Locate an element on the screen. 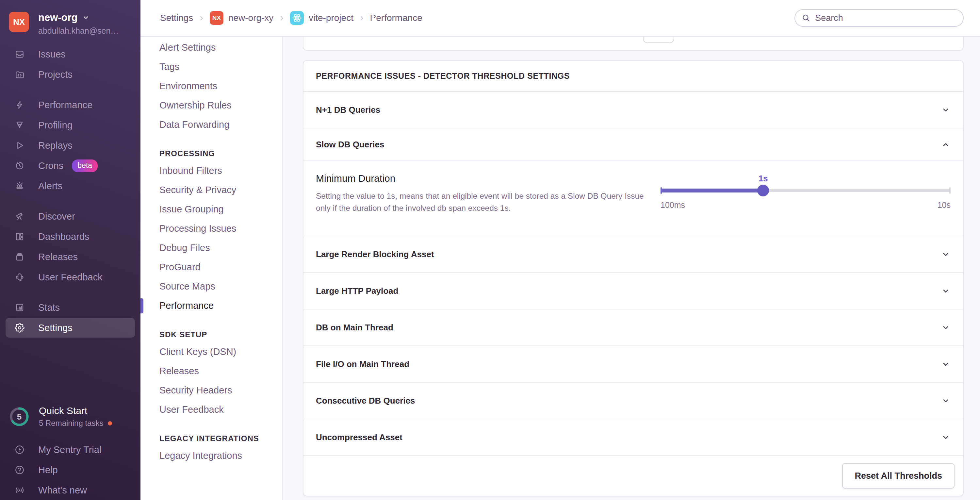 This screenshot has height=500, width=980. settings-nav-item-legacy-integrations: Legacy Integrations is located at coordinates (211, 456).